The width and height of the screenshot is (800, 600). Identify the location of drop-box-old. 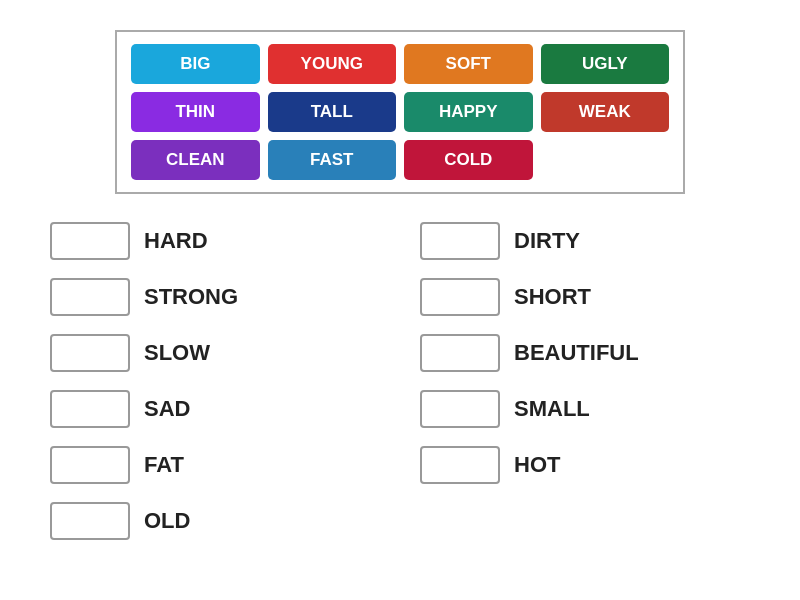
(90, 521).